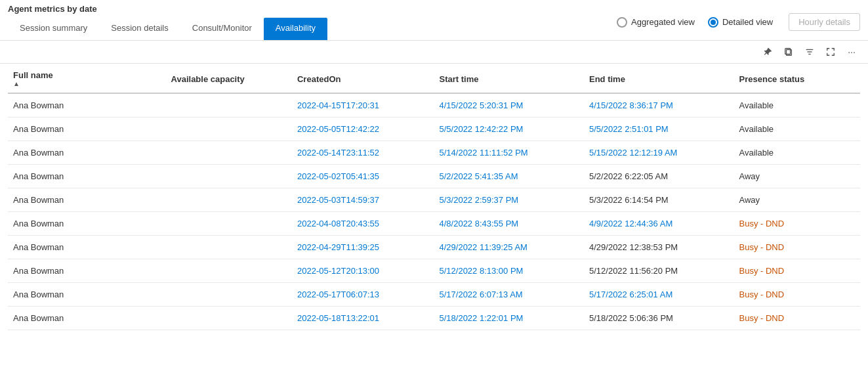 This screenshot has height=388, width=868. What do you see at coordinates (748, 22) in the screenshot?
I see `detailed-view-label: Detailed view` at bounding box center [748, 22].